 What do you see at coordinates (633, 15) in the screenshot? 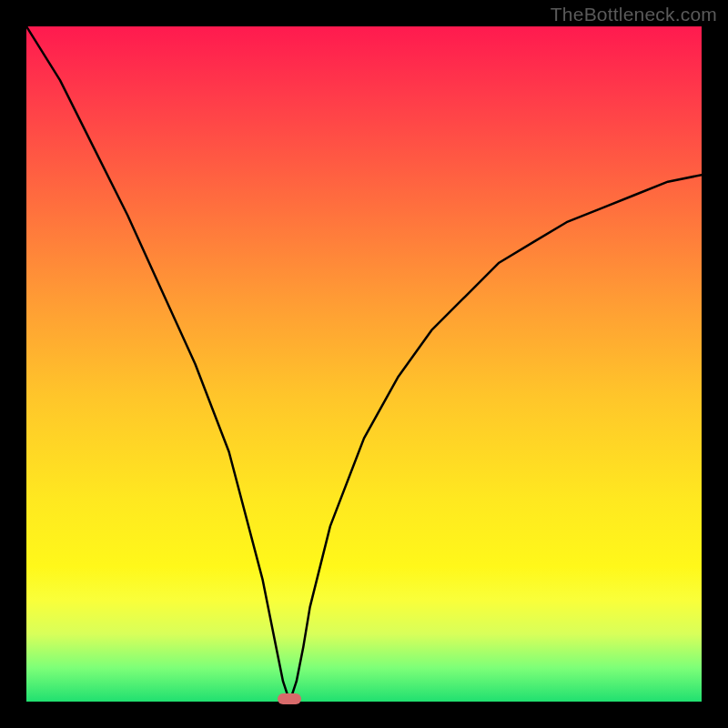
I see `watermark-text: TheBottleneck.com` at bounding box center [633, 15].